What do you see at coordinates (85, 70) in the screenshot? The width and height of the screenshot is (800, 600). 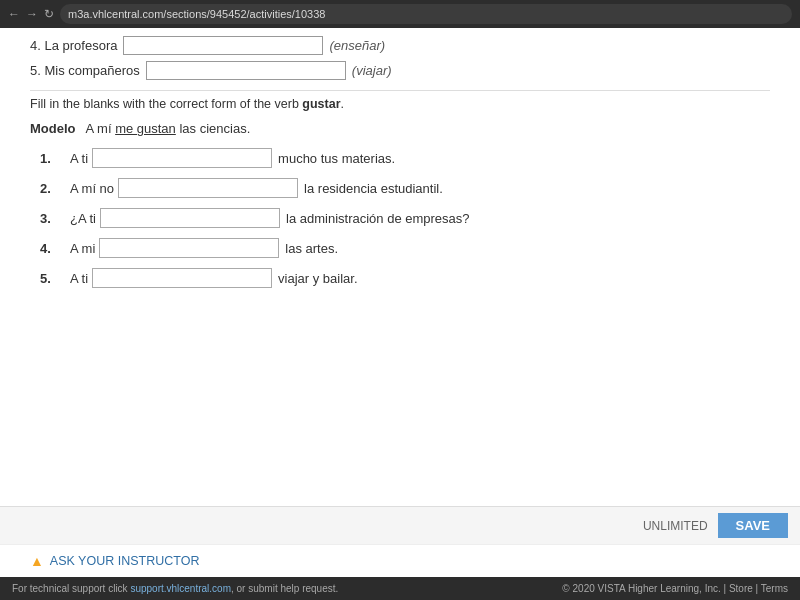 I see `item5-label: 5. Mis compañeros` at bounding box center [85, 70].